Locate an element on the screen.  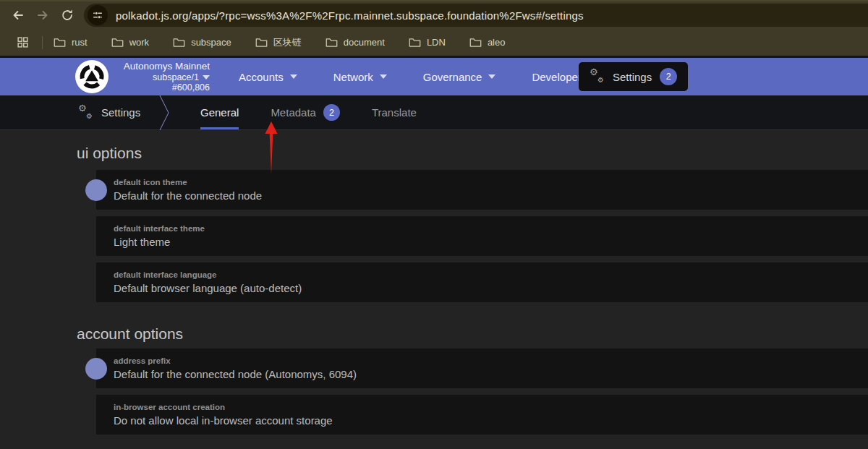
tab-label: Metadata is located at coordinates (294, 113).